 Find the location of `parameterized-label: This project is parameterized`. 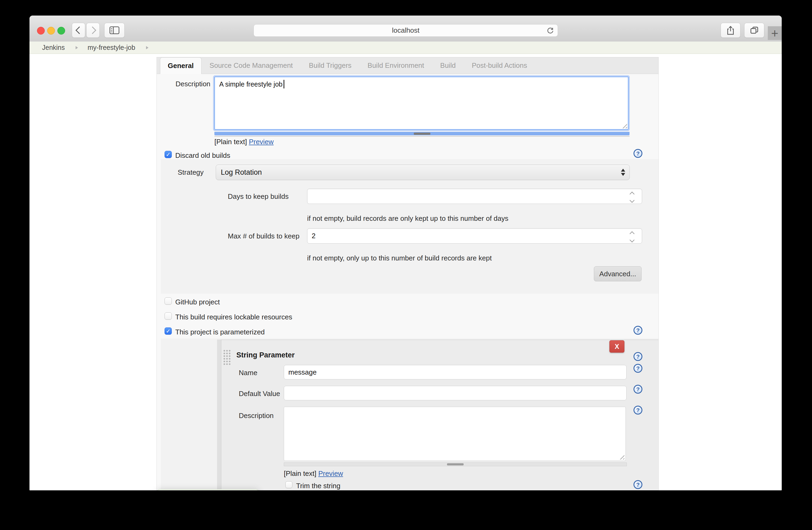

parameterized-label: This project is parameterized is located at coordinates (220, 332).